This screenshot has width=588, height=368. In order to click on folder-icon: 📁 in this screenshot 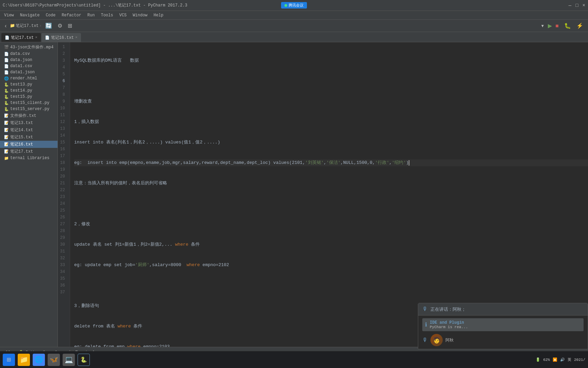, I will do `click(6, 158)`.